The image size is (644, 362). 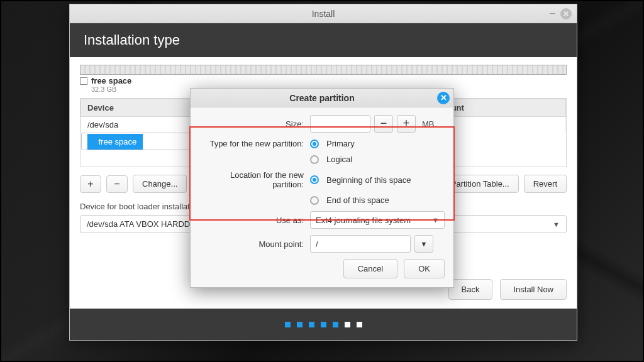 I want to click on radio-logical-label: Logical, so click(x=340, y=160).